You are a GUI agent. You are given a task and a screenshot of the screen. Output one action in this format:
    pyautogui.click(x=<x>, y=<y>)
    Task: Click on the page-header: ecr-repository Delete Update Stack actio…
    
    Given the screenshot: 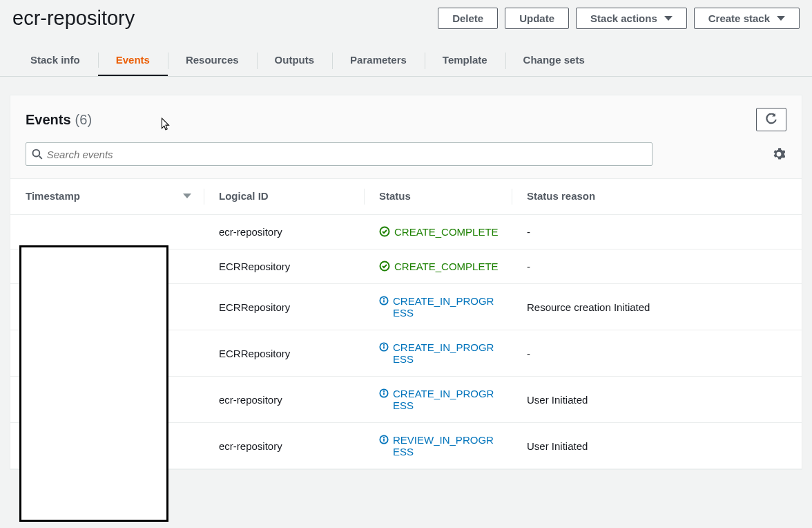 What is the action you would take?
    pyautogui.click(x=406, y=15)
    